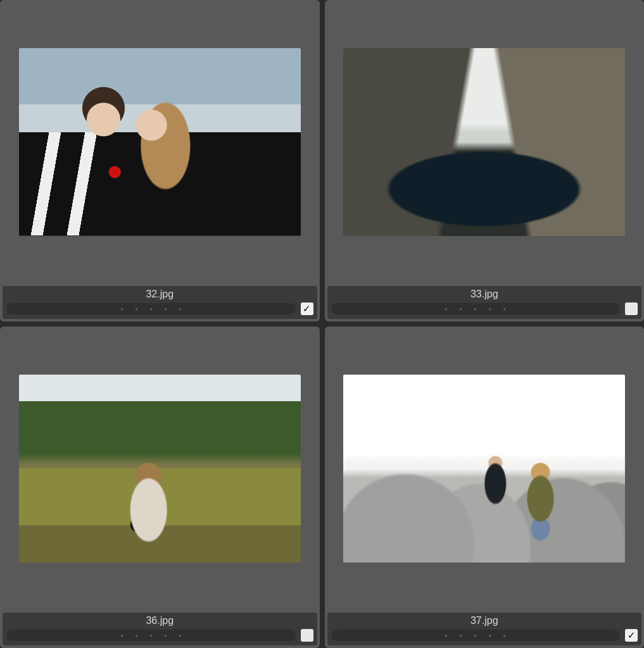  Describe the element at coordinates (160, 294) in the screenshot. I see `filename-label: 32.jpg` at that location.